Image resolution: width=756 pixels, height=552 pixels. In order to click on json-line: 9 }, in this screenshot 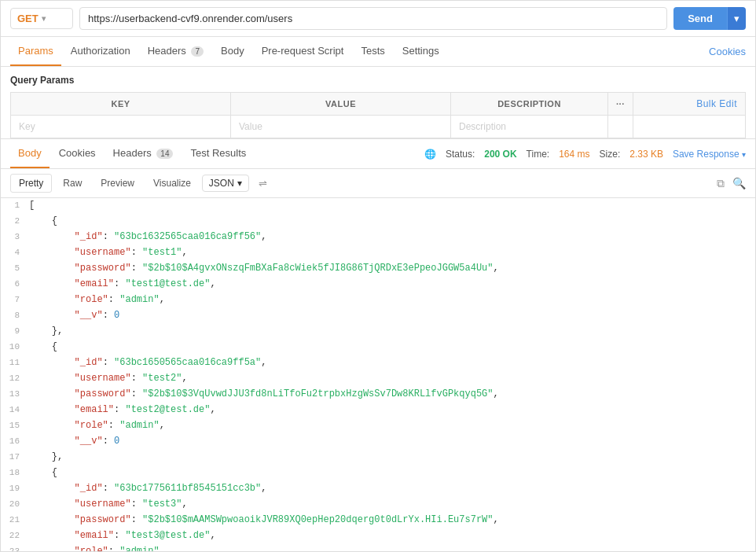, I will do `click(378, 332)`.